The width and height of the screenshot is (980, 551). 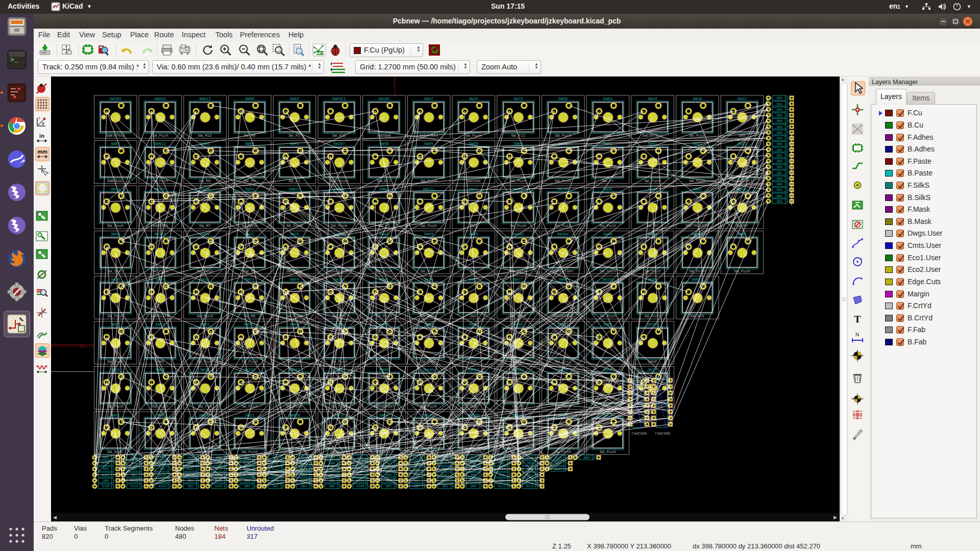 What do you see at coordinates (205, 182) in the screenshot?
I see `svg-text: SW_M9` at bounding box center [205, 182].